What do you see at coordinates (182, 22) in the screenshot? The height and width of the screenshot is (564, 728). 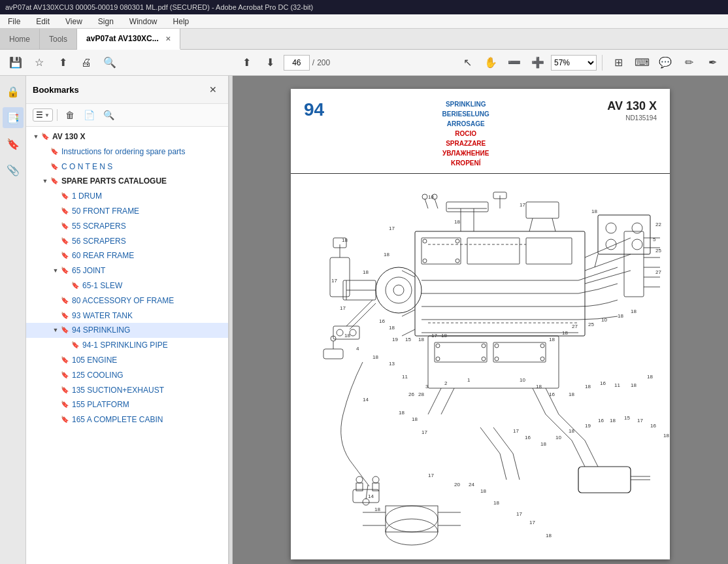 I see `menu-help: Help` at bounding box center [182, 22].